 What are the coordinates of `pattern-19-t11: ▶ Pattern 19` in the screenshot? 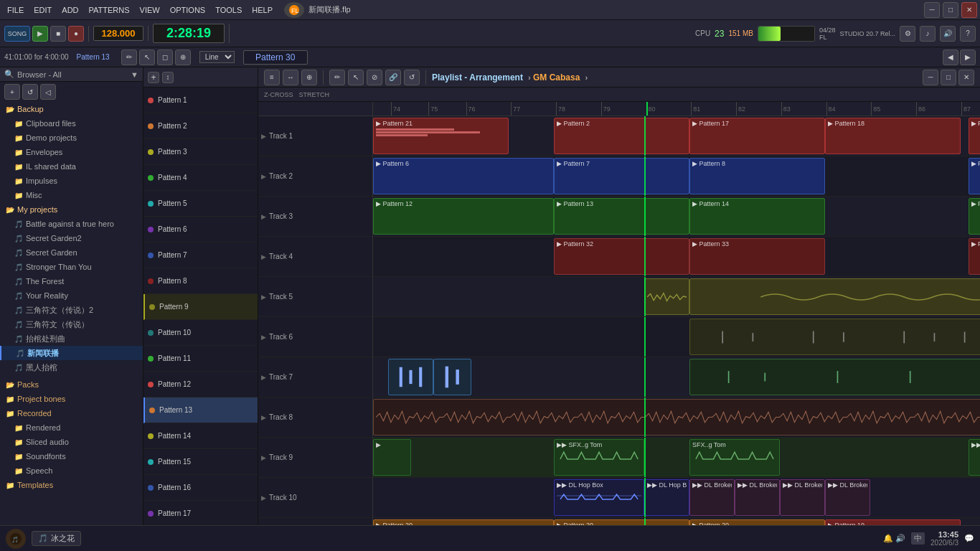 It's located at (892, 522).